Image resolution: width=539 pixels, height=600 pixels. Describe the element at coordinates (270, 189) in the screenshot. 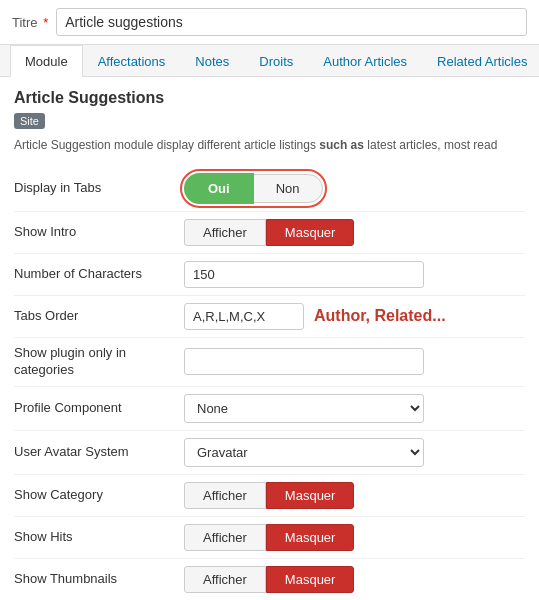

I see `display-in-tabs-row: Display in Tabs Oui Non` at that location.